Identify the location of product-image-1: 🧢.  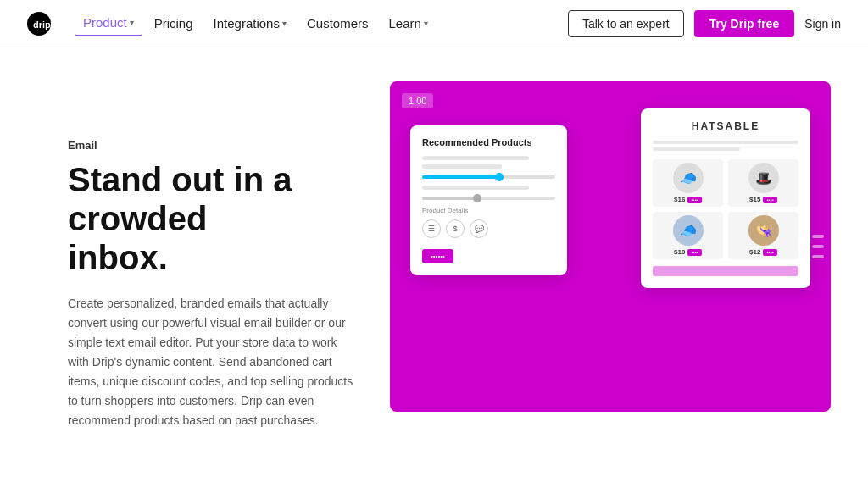
(688, 178).